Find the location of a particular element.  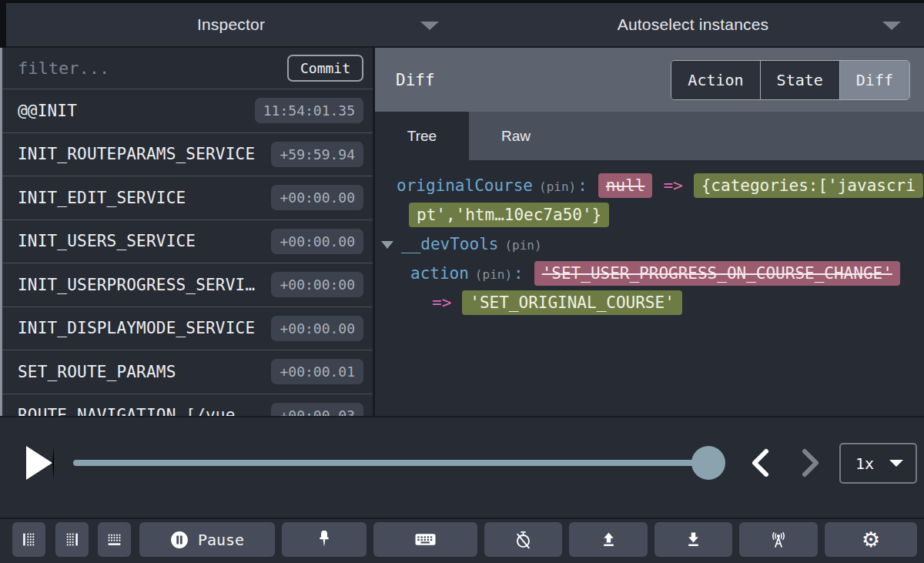

diff-key: __devTools is located at coordinates (450, 244).